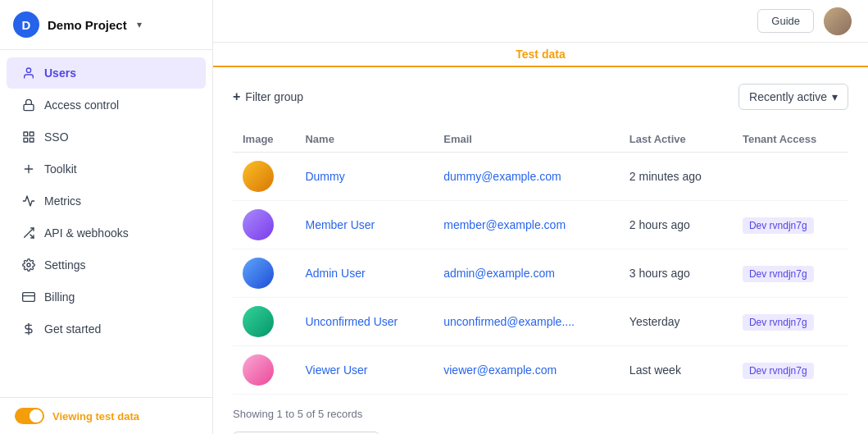  I want to click on filter-label: Filter group, so click(274, 97).